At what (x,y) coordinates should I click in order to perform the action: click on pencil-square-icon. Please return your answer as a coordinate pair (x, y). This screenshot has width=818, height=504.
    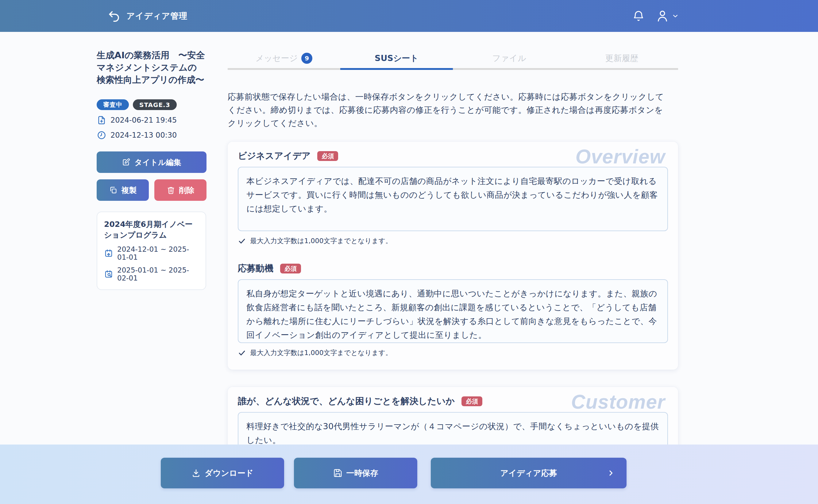
    Looking at the image, I should click on (126, 162).